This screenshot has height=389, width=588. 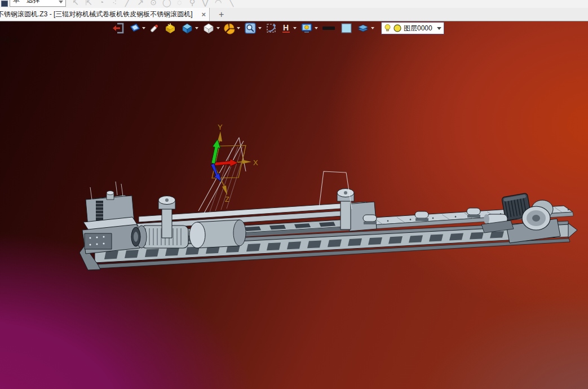 What do you see at coordinates (464, 215) in the screenshot?
I see `machine-feed-table` at bounding box center [464, 215].